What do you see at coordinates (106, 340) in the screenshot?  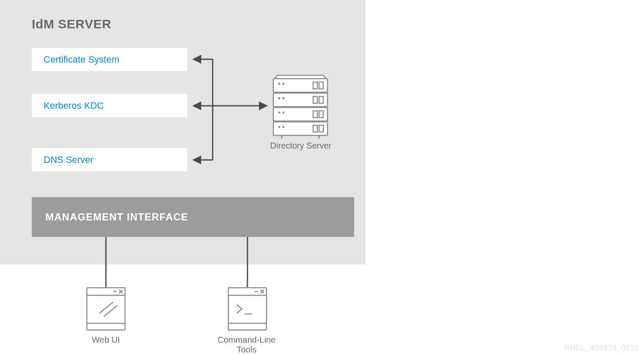 I see `web-ui-label: Web UI` at bounding box center [106, 340].